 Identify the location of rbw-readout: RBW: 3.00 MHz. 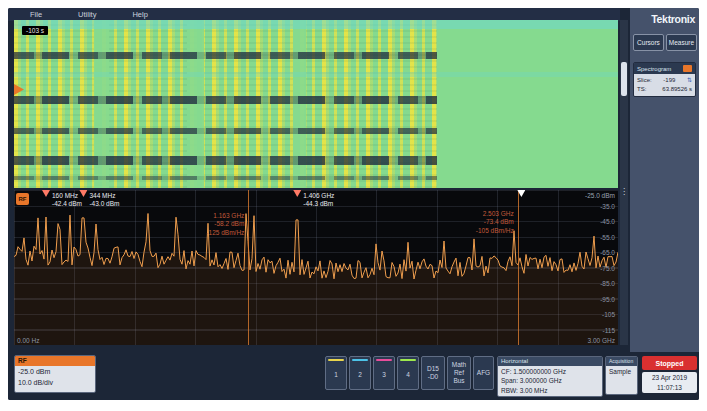
(550, 390).